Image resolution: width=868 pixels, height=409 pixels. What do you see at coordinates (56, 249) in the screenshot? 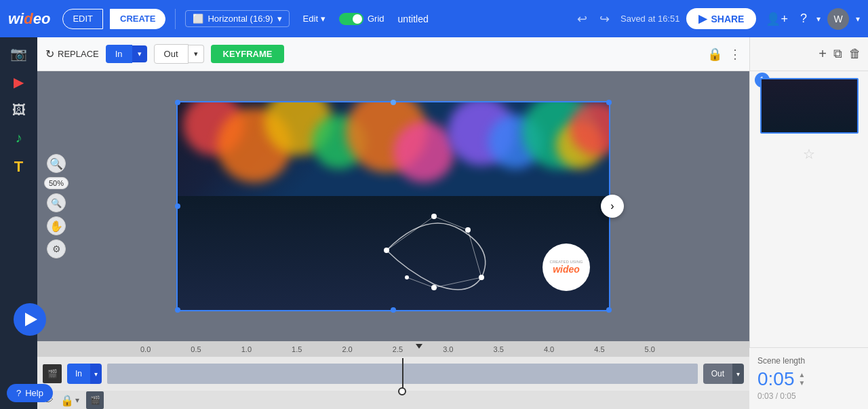
I see `settings-button: ⚙` at bounding box center [56, 249].